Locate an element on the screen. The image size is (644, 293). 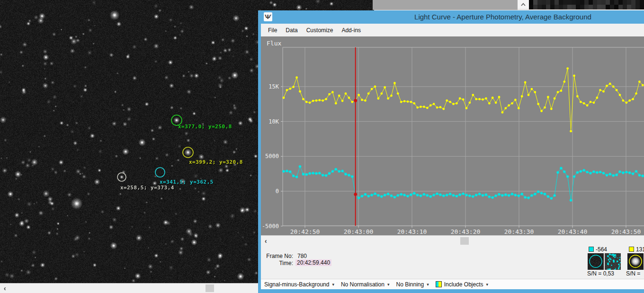
menu-customize: Customize is located at coordinates (320, 30).